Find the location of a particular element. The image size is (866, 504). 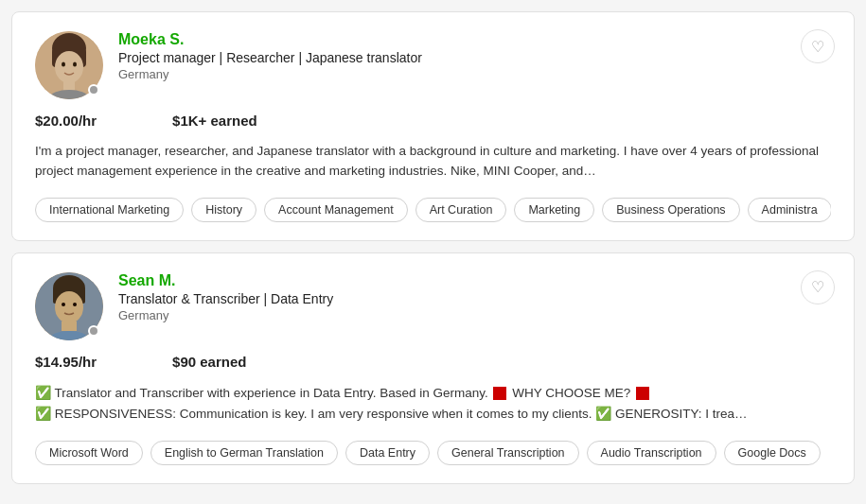

earned-amount: $1K+ earned is located at coordinates (215, 121).